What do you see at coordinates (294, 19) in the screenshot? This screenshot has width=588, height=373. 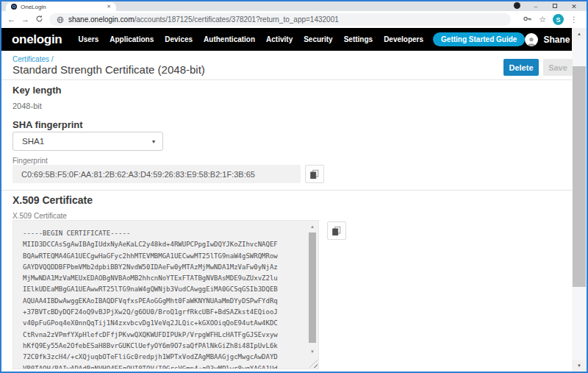 I see `browser-toolbar: ← → shane.onelogin.com/accounts/187125/c…` at bounding box center [294, 19].